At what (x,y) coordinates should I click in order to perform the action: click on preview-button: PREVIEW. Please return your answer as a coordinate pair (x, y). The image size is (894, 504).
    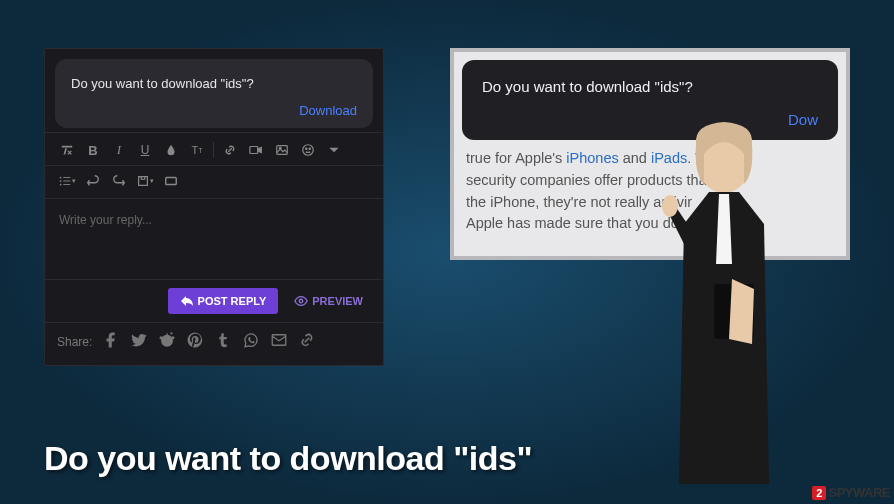
    Looking at the image, I should click on (328, 301).